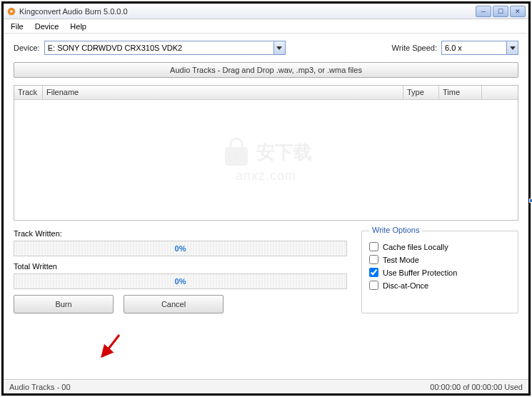  I want to click on menu-help: Help, so click(79, 26).